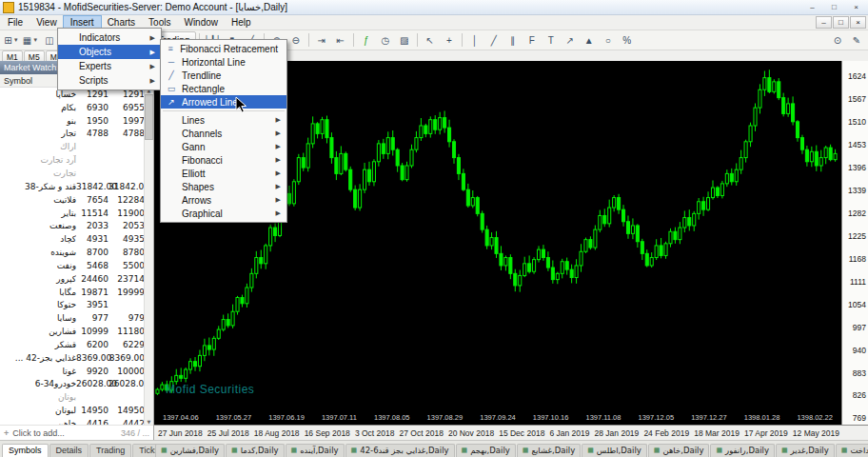 This screenshot has height=457, width=868. Describe the element at coordinates (242, 23) in the screenshot. I see `menu-help: Help` at that location.